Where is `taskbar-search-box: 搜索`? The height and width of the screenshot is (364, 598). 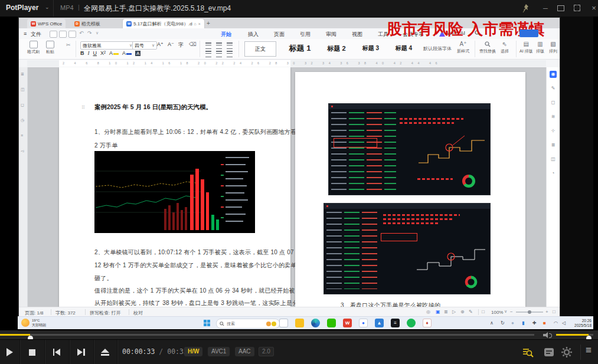 taskbar-search-box: 搜索 is located at coordinates (248, 323).